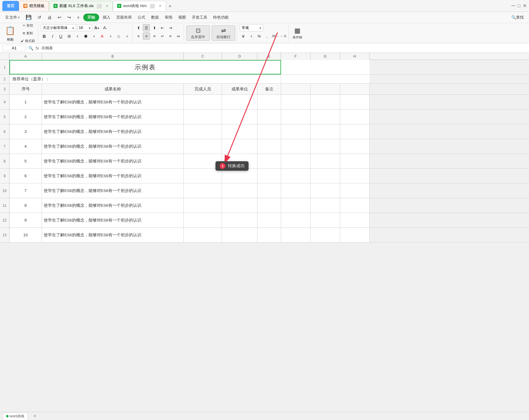 The width and height of the screenshot is (529, 420). Describe the element at coordinates (26, 89) in the screenshot. I see `cell-a3: 序号` at that location.